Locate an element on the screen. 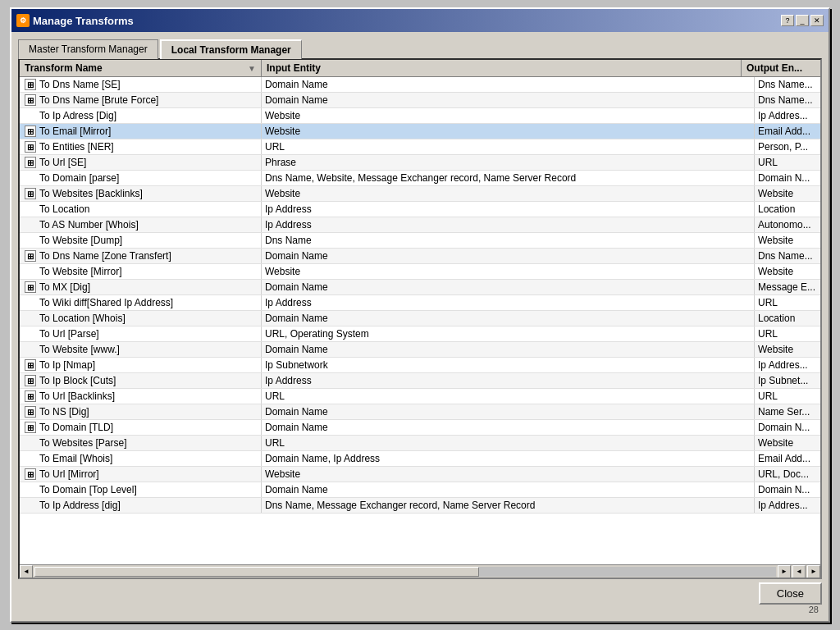 Image resolution: width=840 pixels, height=630 pixels. col-header-input-entity: Input Entity is located at coordinates (502, 68).